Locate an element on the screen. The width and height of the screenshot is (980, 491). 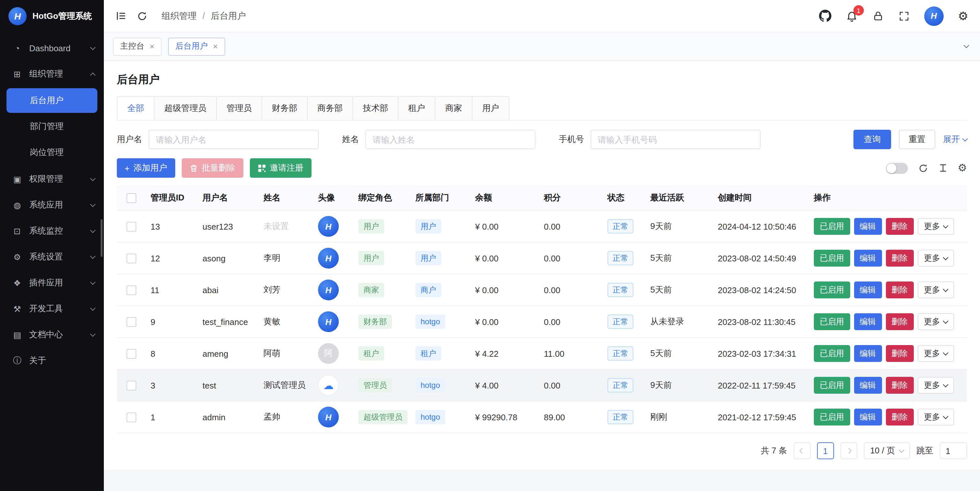
column-settings-icon: ⚙ is located at coordinates (963, 168).